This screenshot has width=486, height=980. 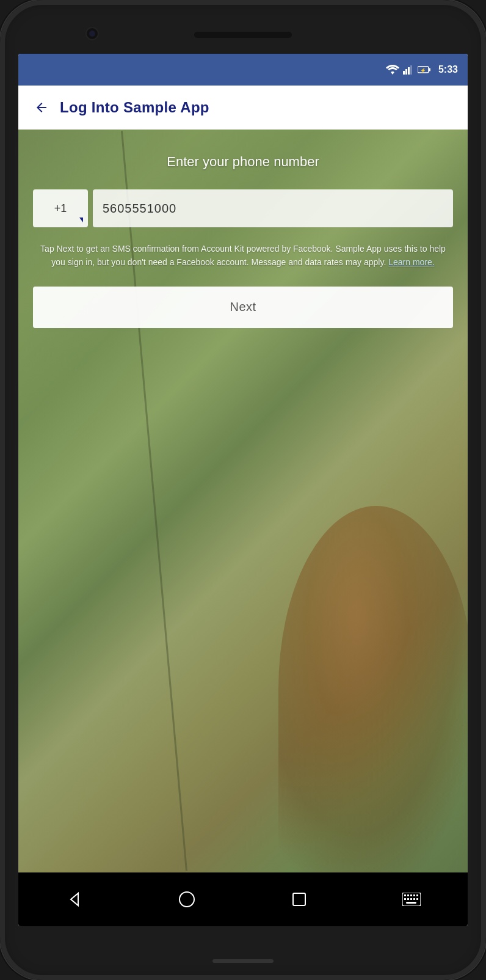 What do you see at coordinates (448, 70) in the screenshot?
I see `status-time: 5:33` at bounding box center [448, 70].